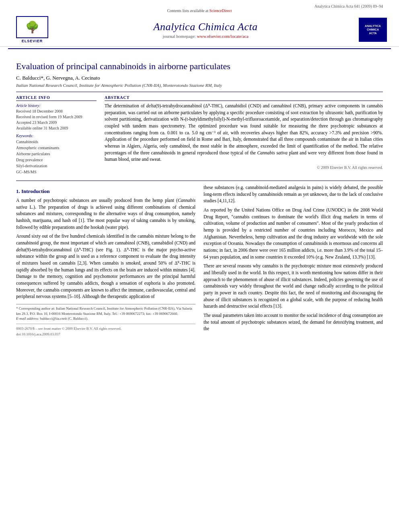 The width and height of the screenshot is (399, 532). I want to click on homepage-link: www.elsevier.com/locate/aca, so click(222, 36).